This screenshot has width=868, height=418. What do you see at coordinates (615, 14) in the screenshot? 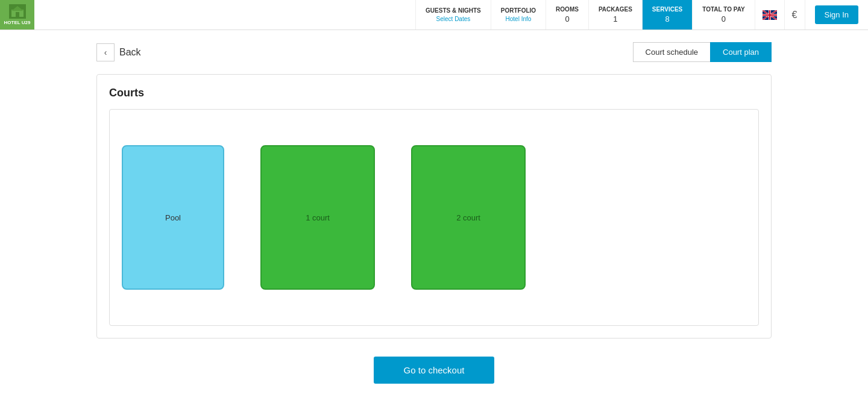
I see `nav-item-packages: PACKAGES 1` at bounding box center [615, 14].